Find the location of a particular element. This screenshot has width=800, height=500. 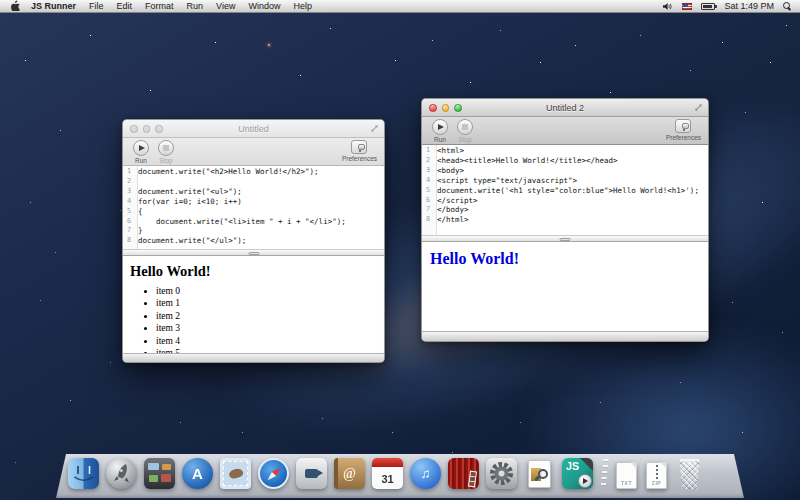

line-number: 7 is located at coordinates (428, 210).